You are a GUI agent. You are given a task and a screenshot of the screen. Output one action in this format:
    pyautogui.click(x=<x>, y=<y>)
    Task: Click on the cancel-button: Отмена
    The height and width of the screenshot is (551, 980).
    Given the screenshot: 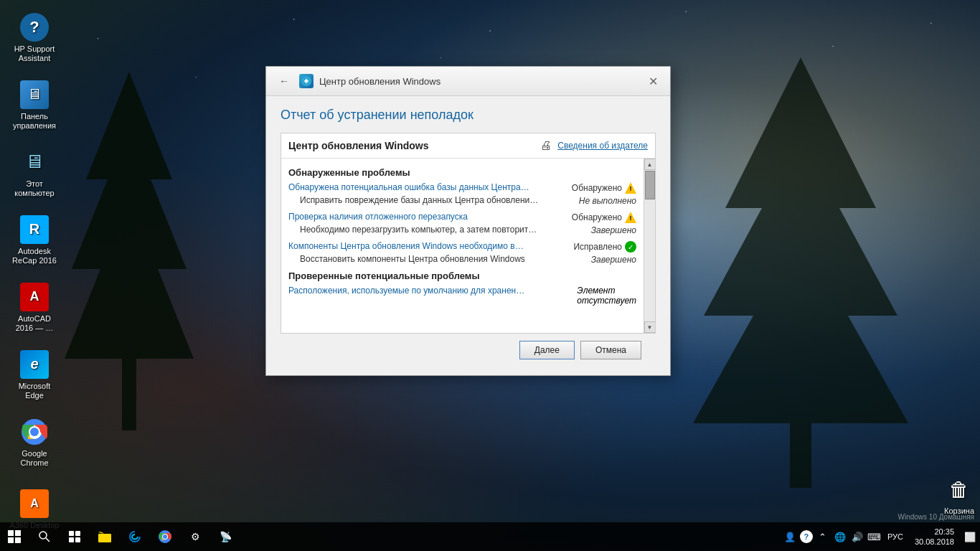 What is the action you would take?
    pyautogui.click(x=611, y=350)
    